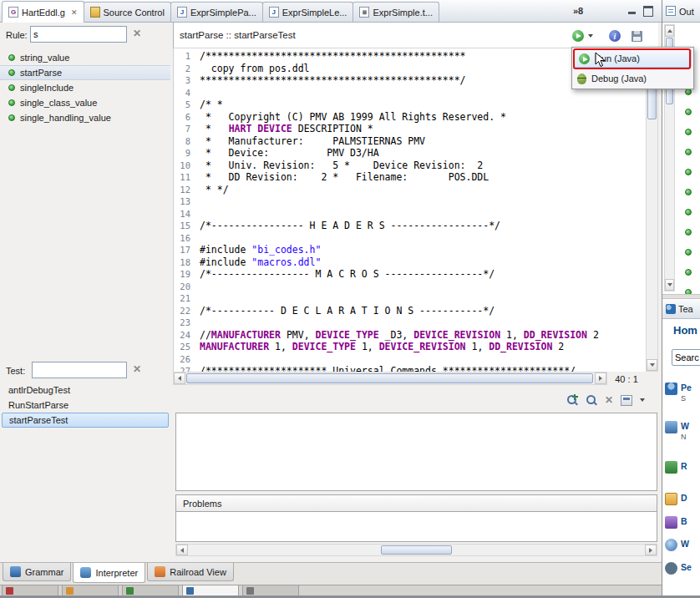  I want to click on clear-rule-filter-icon: ✕, so click(137, 33).